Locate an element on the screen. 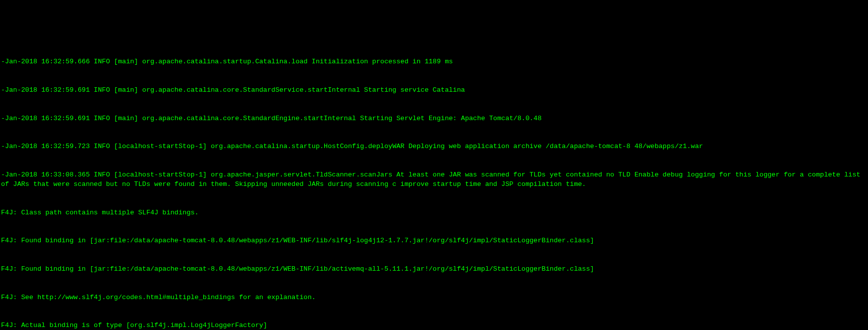  log-line: F4J: Actual binding is of type [org.slf4… is located at coordinates (434, 326).